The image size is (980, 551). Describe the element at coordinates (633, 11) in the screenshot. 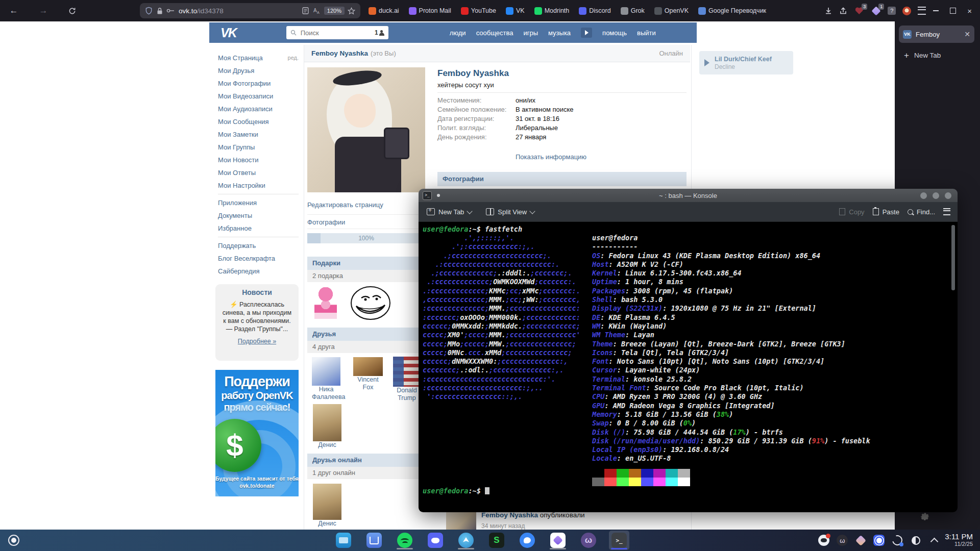

I see `bookmark-item: Grok` at that location.